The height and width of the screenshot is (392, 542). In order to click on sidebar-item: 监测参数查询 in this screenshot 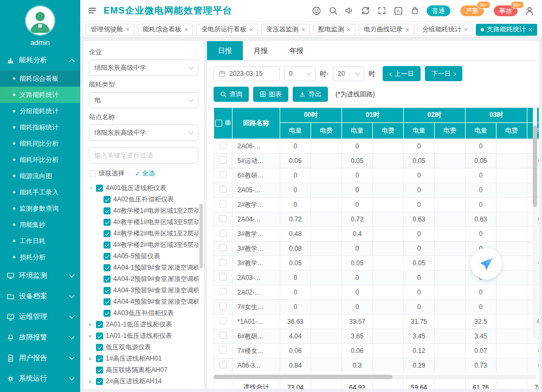, I will do `click(40, 208)`.